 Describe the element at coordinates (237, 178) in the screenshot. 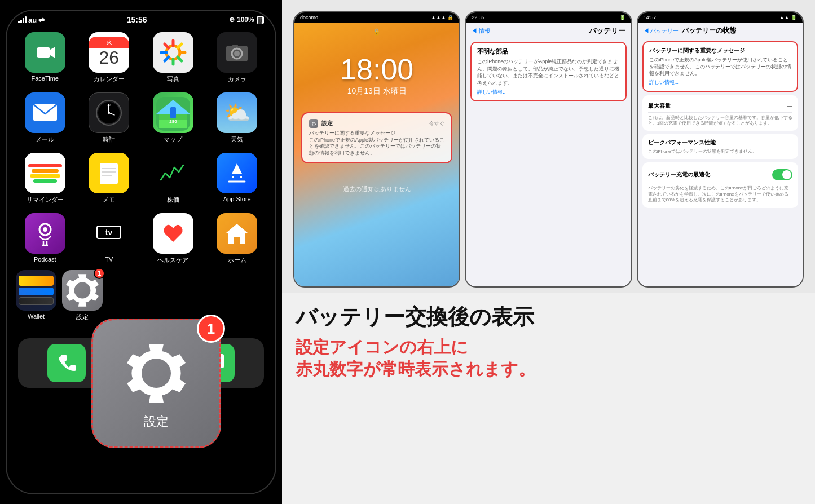

I see `app-appstore: App Store` at that location.